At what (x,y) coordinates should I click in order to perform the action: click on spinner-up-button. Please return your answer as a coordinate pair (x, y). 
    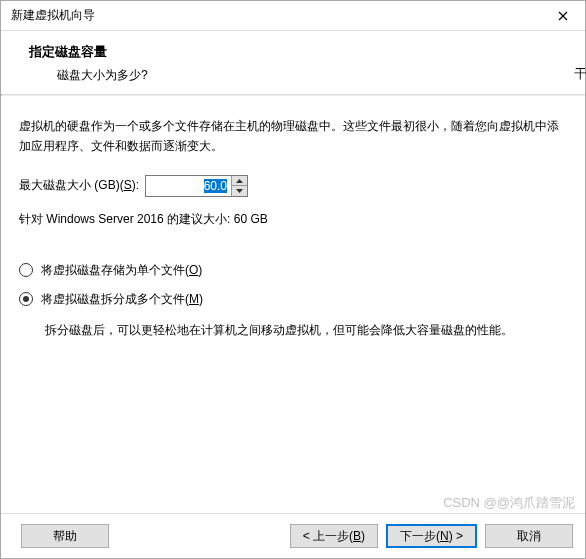
    Looking at the image, I should click on (240, 182).